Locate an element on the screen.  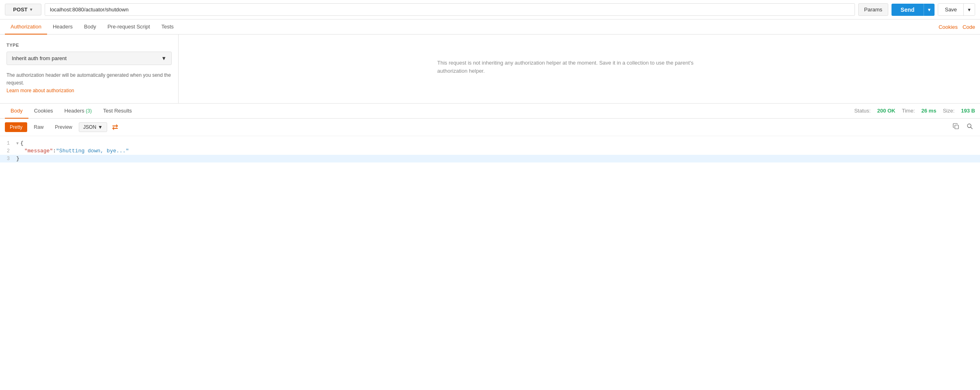
json-open-brace: { is located at coordinates (22, 143).